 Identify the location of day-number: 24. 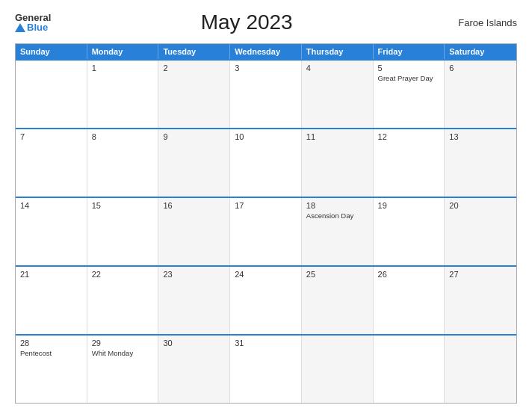
(266, 274).